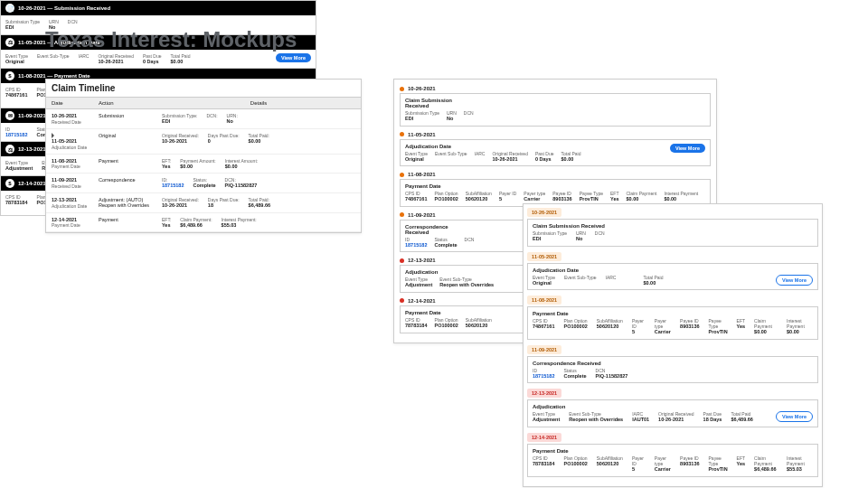 This screenshot has height=488, width=868. What do you see at coordinates (673, 365) in the screenshot?
I see `timeline-item: 11-09-2021 Correspondence ReceivedID1871…` at bounding box center [673, 365].